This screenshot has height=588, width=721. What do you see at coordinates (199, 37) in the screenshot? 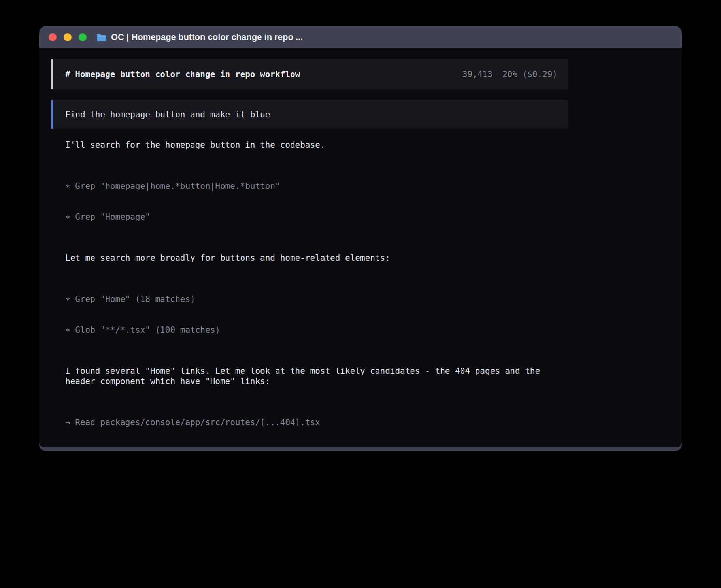
I see `title-group: OC | Homepage button color change in rep…` at bounding box center [199, 37].